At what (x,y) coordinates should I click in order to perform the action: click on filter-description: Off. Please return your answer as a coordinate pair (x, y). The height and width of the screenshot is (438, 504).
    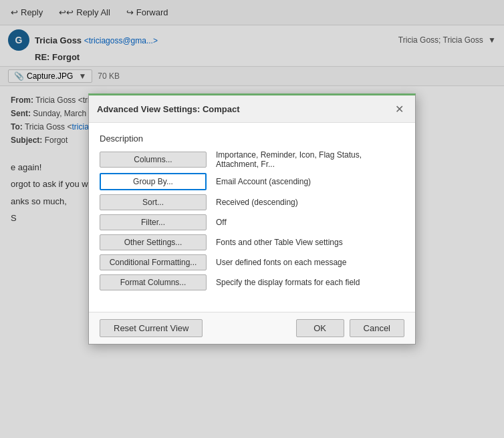
    Looking at the image, I should click on (307, 222).